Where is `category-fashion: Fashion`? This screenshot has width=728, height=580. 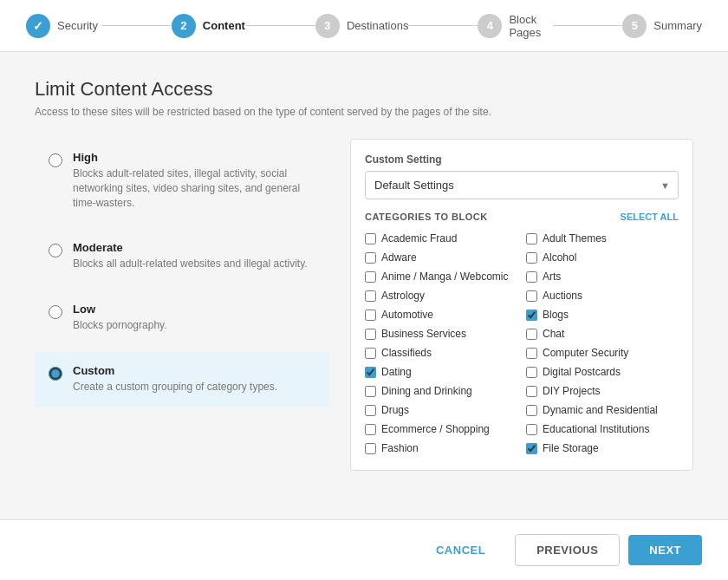 category-fashion: Fashion is located at coordinates (441, 448).